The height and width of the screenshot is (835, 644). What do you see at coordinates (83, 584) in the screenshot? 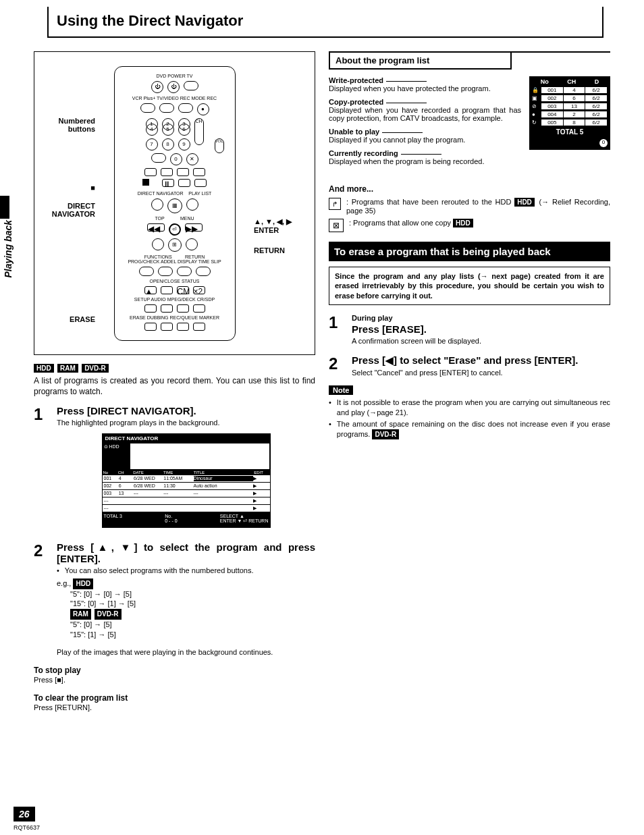
I see `badge-hdd-inline: HDD` at bounding box center [83, 584].